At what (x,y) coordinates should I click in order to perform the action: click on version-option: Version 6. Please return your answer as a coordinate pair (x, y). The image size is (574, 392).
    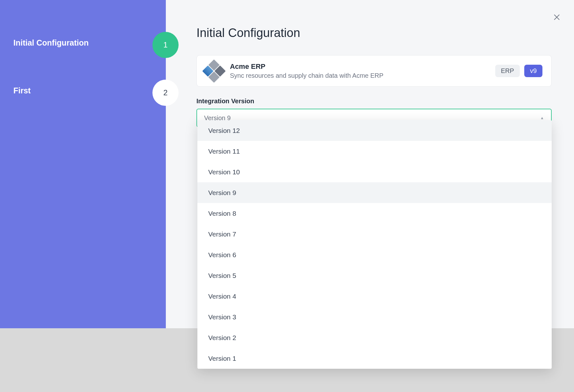
    Looking at the image, I should click on (374, 255).